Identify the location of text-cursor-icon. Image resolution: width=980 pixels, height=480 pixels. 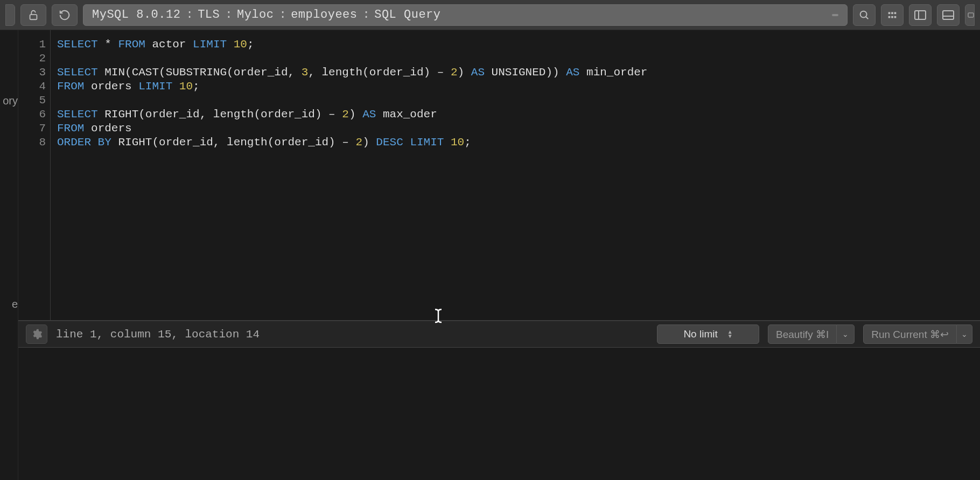
(443, 309).